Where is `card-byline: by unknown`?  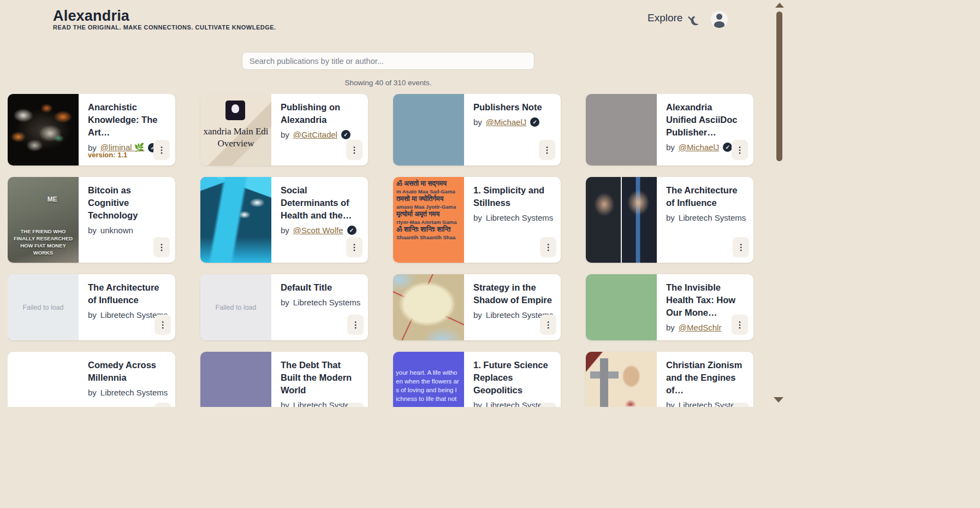
card-byline: by unknown is located at coordinates (127, 231).